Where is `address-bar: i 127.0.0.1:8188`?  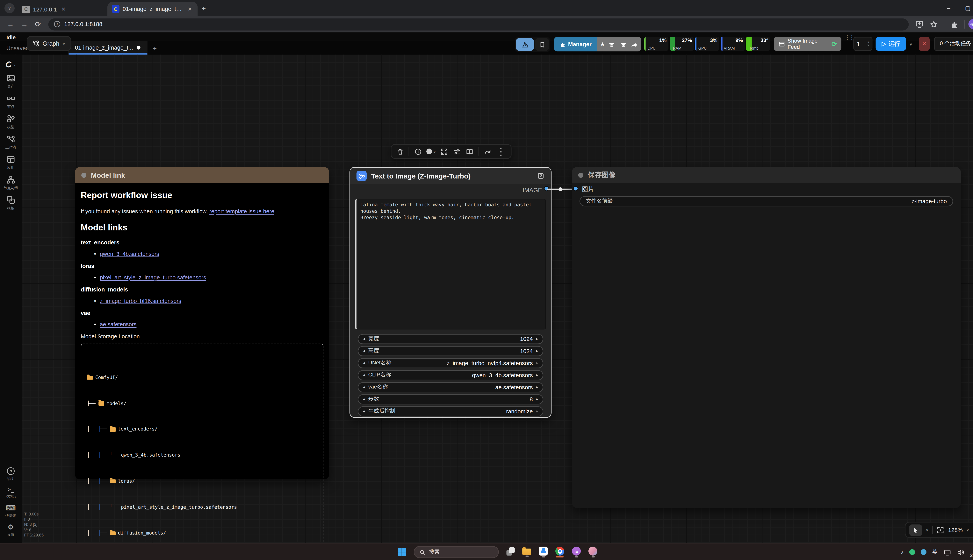 address-bar: i 127.0.0.1:8188 is located at coordinates (478, 24).